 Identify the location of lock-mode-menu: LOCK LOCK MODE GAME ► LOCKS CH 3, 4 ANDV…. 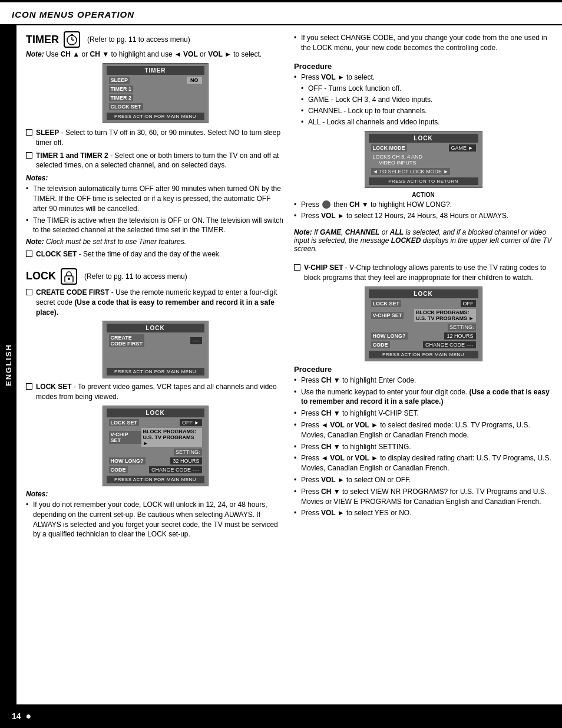
(424, 159).